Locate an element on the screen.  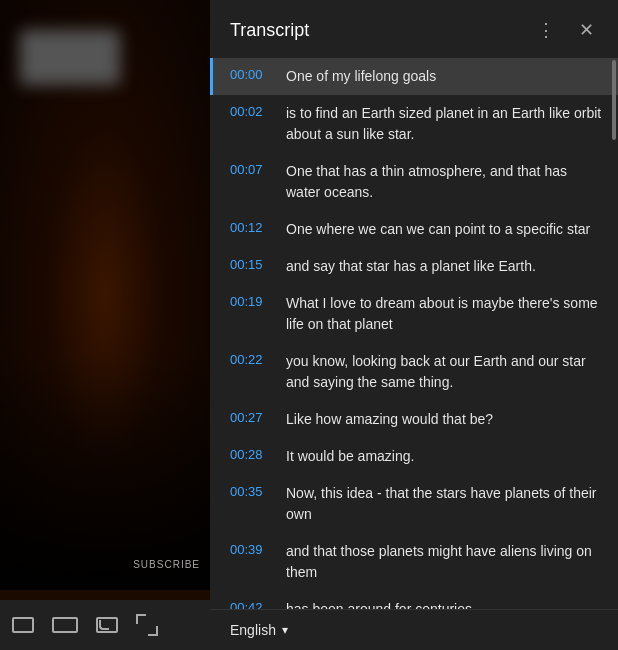
transcript-segment-text: Now, this idea - that the stars have pla… is located at coordinates (444, 504).